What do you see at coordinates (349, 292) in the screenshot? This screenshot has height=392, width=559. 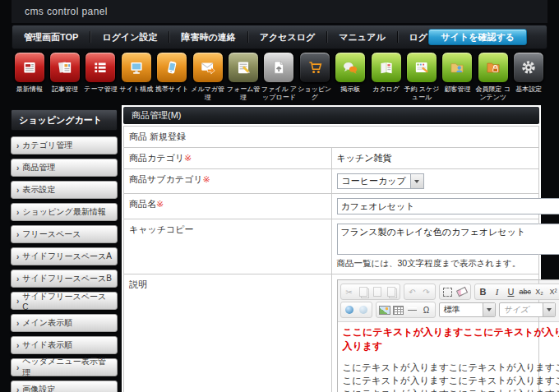 I see `cut-icon: ✂` at bounding box center [349, 292].